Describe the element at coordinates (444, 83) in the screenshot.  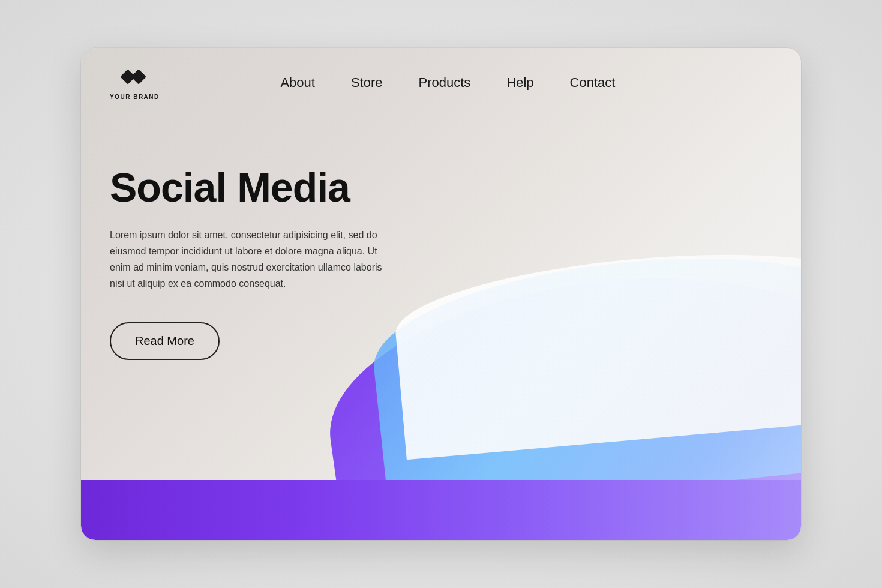
I see `nav-products: Products` at that location.